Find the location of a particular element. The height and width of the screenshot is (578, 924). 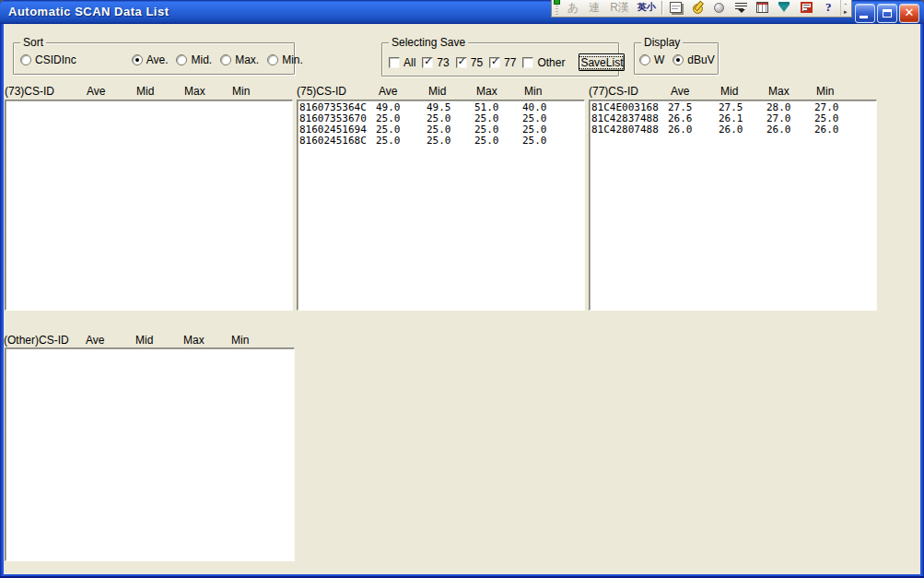

ime-tools-icon is located at coordinates (696, 7).